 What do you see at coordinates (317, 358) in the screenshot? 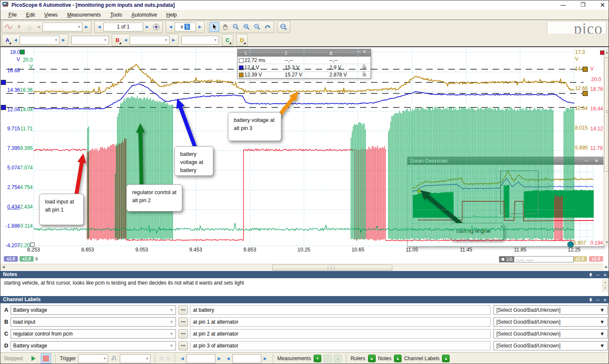
I see `add-measurement-button: +` at bounding box center [317, 358].